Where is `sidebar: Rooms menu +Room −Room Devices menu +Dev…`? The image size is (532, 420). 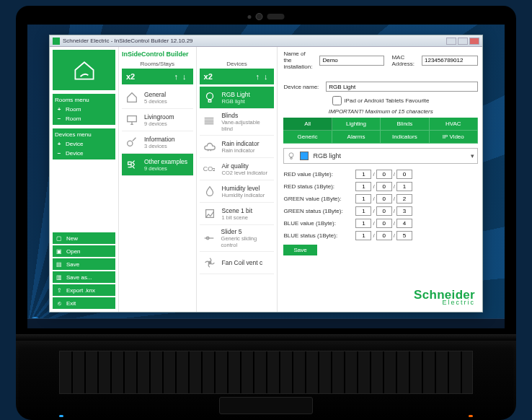
sidebar: Rooms menu +Room −Room Devices menu +Dev… is located at coordinates (84, 179).